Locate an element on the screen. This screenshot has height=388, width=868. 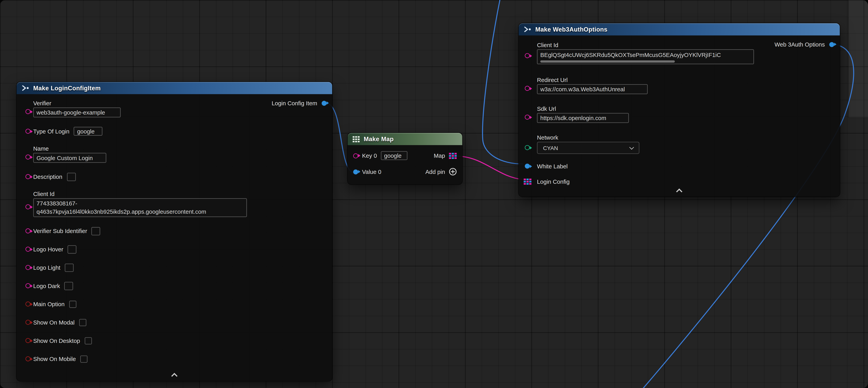
add-pin-label: Add pin is located at coordinates (435, 172).